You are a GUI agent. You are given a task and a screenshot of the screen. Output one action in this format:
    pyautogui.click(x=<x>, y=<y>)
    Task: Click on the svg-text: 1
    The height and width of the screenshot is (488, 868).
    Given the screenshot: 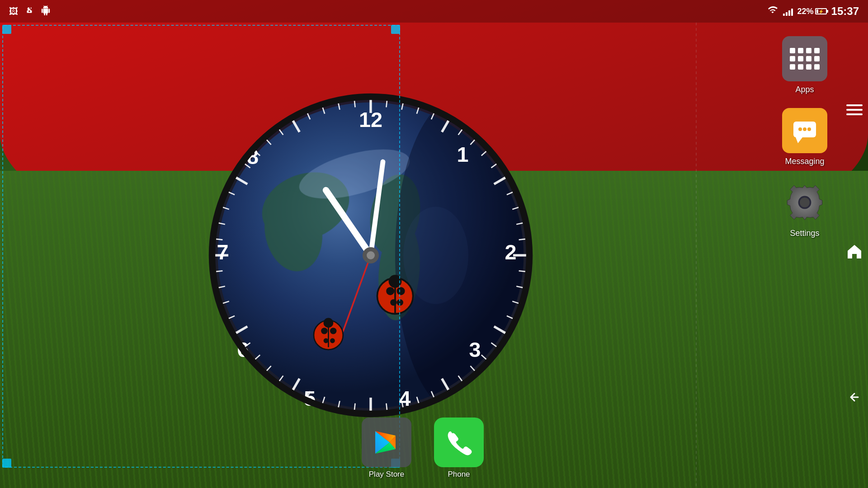 What is the action you would take?
    pyautogui.click(x=462, y=155)
    